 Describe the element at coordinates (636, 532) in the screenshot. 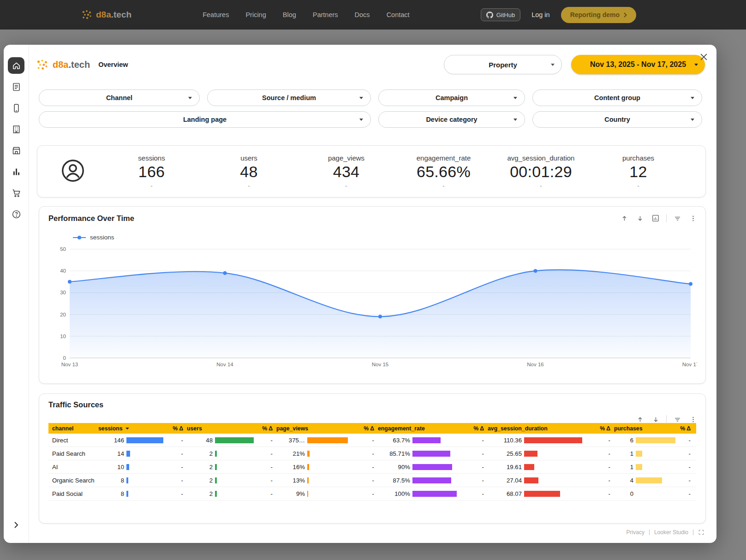

I see `privacy-link: Privacy` at that location.